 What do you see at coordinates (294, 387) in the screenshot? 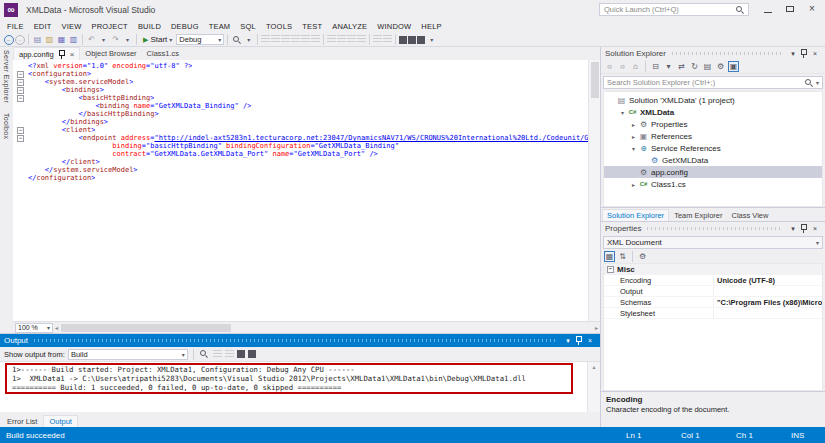
I see `output-lines: 1>------ Build started: Project: XMLData…` at bounding box center [294, 387].